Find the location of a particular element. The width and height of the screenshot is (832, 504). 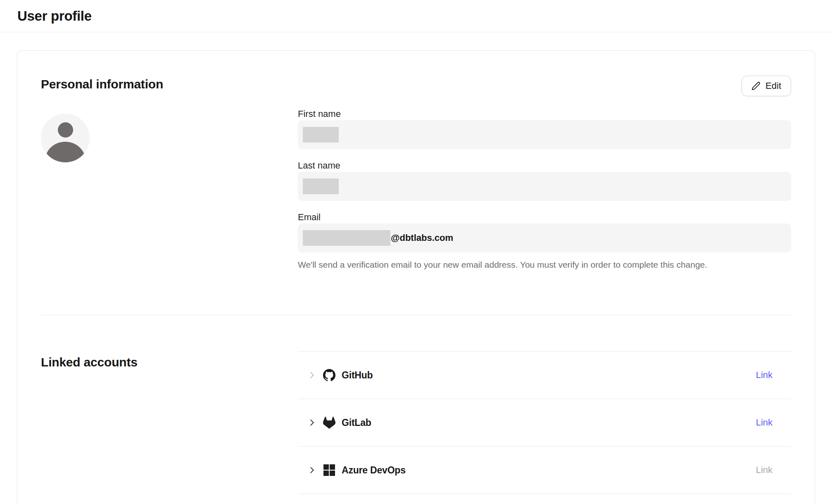

avatar is located at coordinates (65, 138).